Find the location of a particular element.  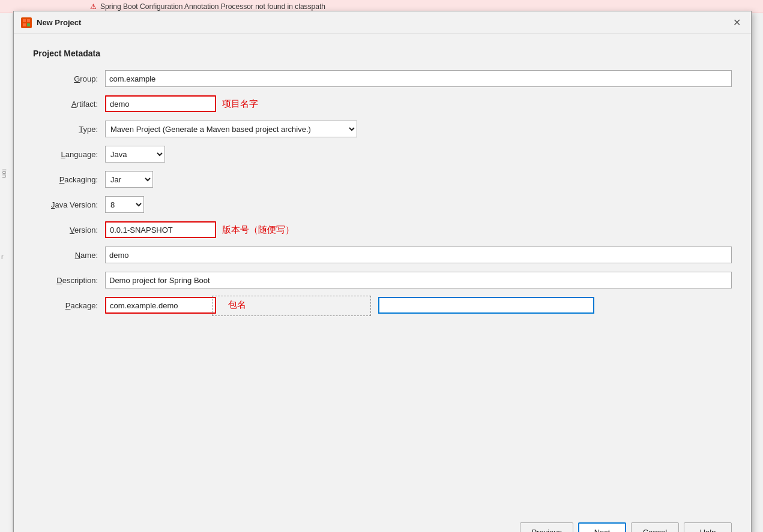

packaging-row: Packaging: Jar is located at coordinates (382, 179).